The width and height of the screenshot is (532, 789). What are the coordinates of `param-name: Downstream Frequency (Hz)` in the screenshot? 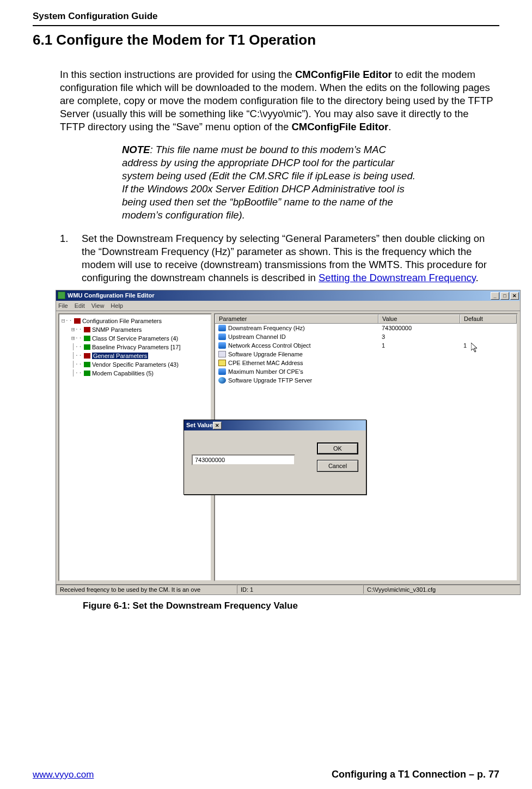 It's located at (267, 328).